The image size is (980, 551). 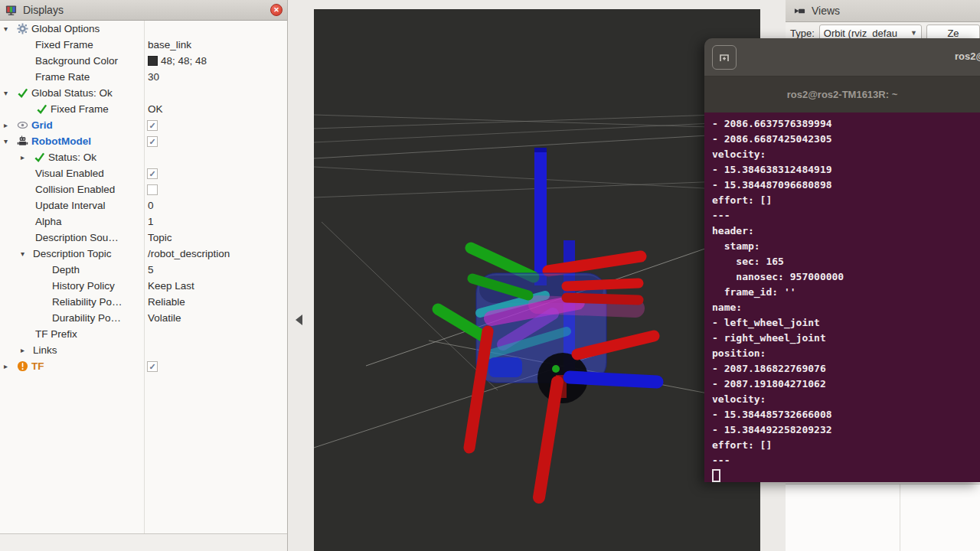 I want to click on tree-row-visual-enabled: Visual Enabled✓, so click(x=144, y=173).